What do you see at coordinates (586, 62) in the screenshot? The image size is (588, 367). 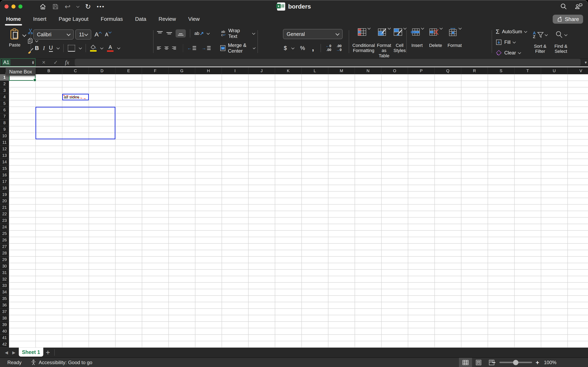 I see `formula-bar-expand-icon: ▾` at bounding box center [586, 62].